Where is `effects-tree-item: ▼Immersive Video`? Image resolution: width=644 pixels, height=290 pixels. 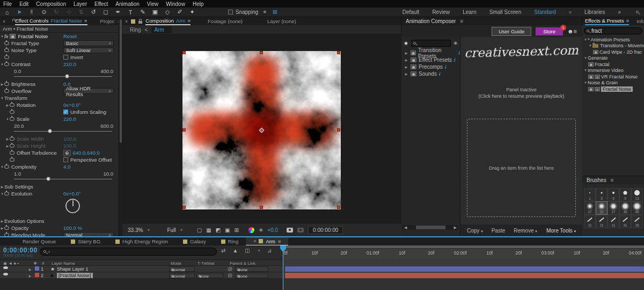
effects-tree-item: ▼Immersive Video is located at coordinates (613, 71).